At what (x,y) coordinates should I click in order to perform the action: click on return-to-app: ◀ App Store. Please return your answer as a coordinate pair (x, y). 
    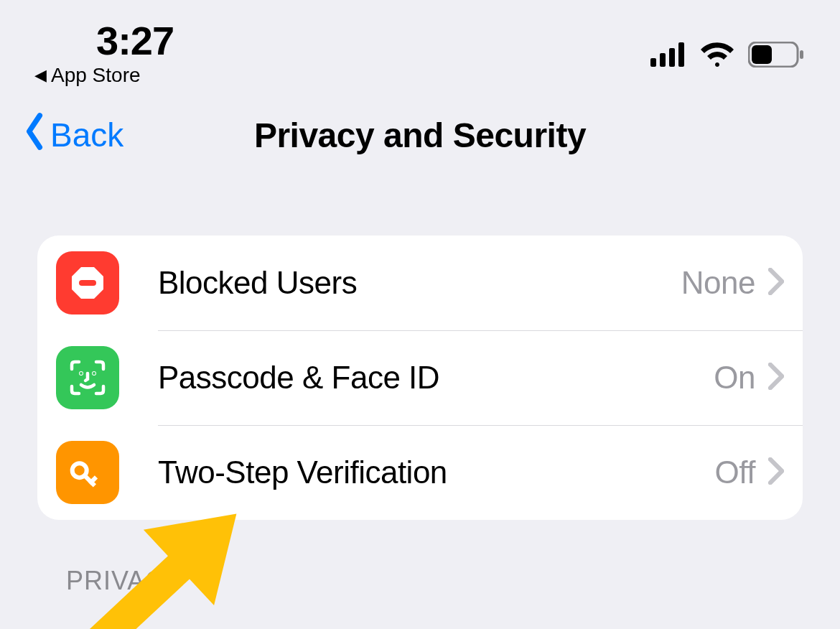
    Looking at the image, I should click on (88, 75).